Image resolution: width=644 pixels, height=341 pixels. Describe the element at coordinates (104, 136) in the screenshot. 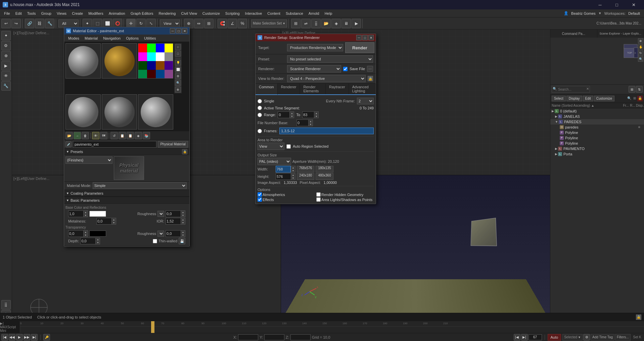

I see `show-map-btn: 🗺` at that location.